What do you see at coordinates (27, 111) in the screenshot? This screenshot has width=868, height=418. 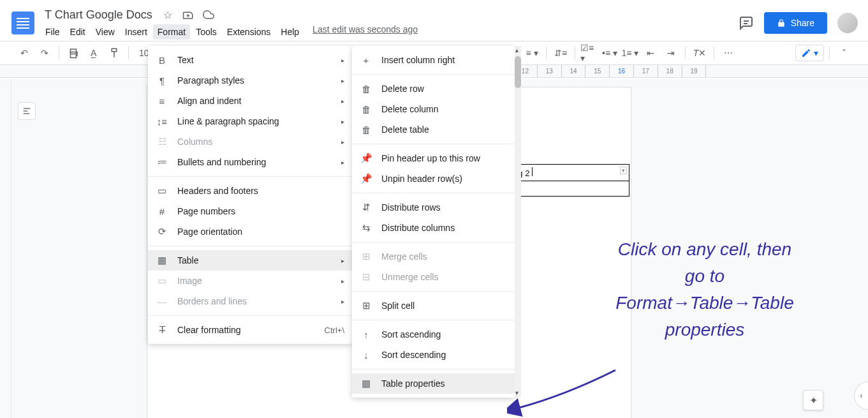 I see `outline-toggle-button` at bounding box center [27, 111].